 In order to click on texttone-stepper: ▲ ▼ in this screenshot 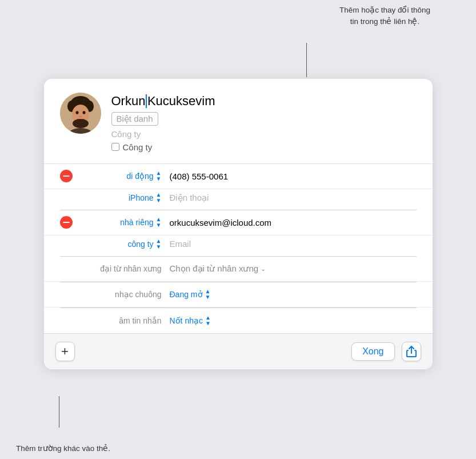, I will do `click(208, 321)`.